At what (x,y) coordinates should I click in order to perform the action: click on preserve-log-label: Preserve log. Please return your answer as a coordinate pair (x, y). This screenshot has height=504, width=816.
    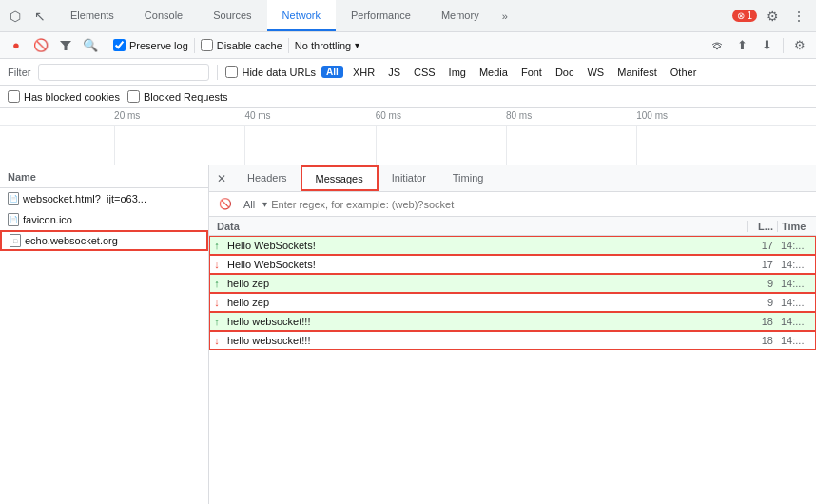
    Looking at the image, I should click on (150, 46).